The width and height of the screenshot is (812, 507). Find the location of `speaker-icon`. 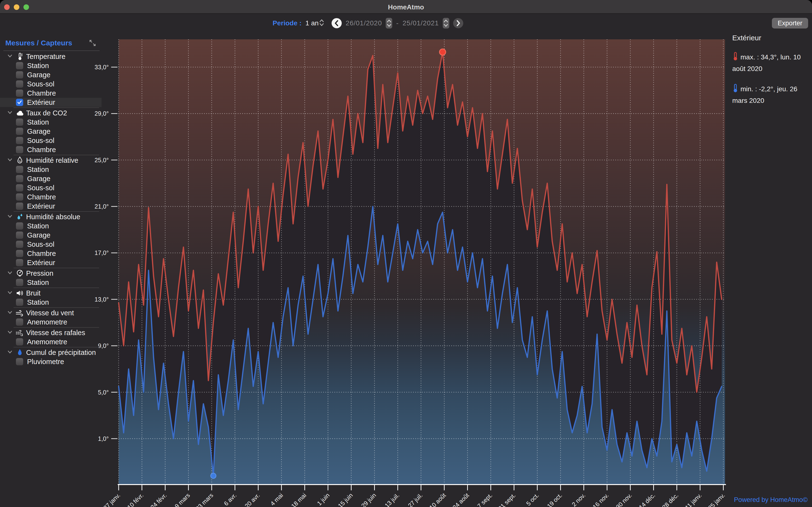

speaker-icon is located at coordinates (20, 293).